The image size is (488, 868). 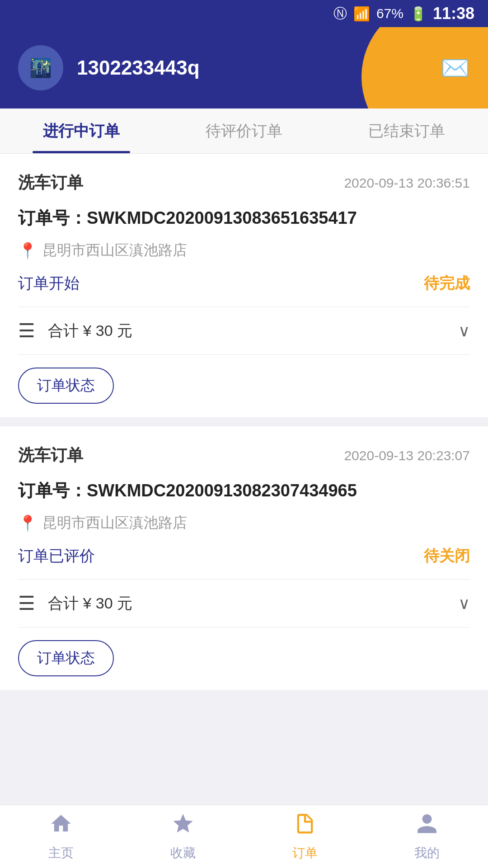 What do you see at coordinates (244, 652) in the screenshot?
I see `order-actions-2: 订单状态` at bounding box center [244, 652].